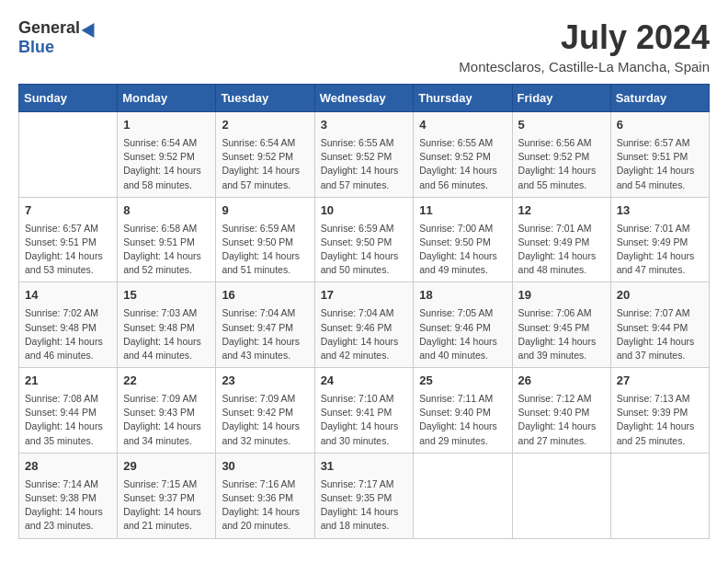  What do you see at coordinates (364, 98) in the screenshot?
I see `header-cell-wednesday: Wednesday` at bounding box center [364, 98].